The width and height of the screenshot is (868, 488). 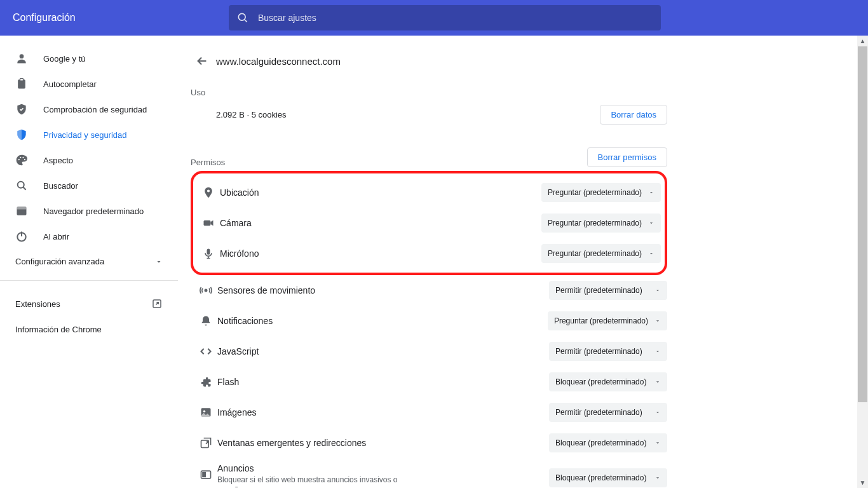 I want to click on perm-dropdown-notifications: Preguntar (predeterminado), so click(x=607, y=321).